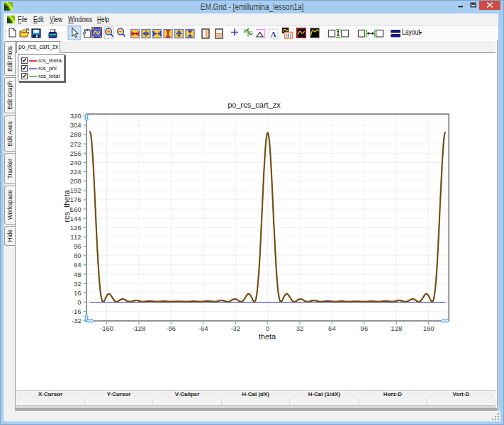 Image resolution: width=504 pixels, height=425 pixels. Describe the element at coordinates (76, 116) in the screenshot. I see `svg-text: 320` at that location.